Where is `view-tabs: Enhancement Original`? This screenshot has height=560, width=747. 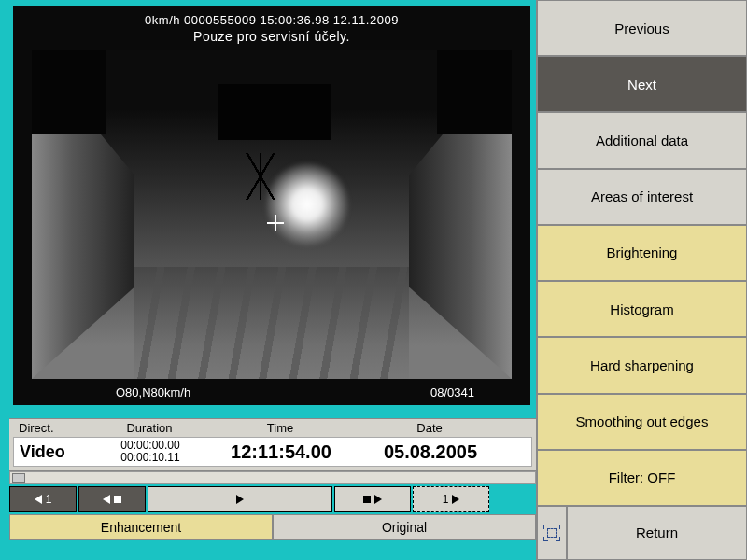
view-tabs: Enhancement Original is located at coordinates (273, 527).